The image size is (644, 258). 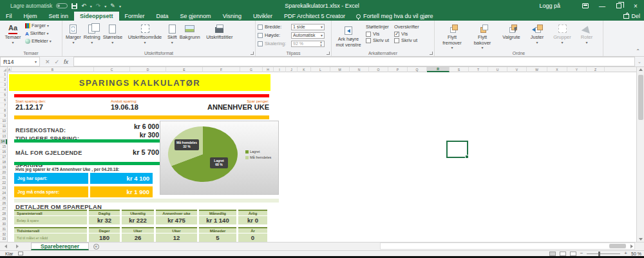 I want to click on ribbon-tab-utvikler: Utvikler, so click(x=263, y=16).